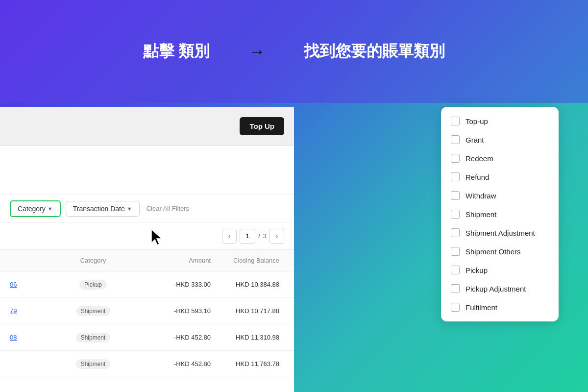 The height and width of the screenshot is (392, 588). What do you see at coordinates (247, 364) in the screenshot?
I see `row-closing: HKD 11,763.78` at bounding box center [247, 364].